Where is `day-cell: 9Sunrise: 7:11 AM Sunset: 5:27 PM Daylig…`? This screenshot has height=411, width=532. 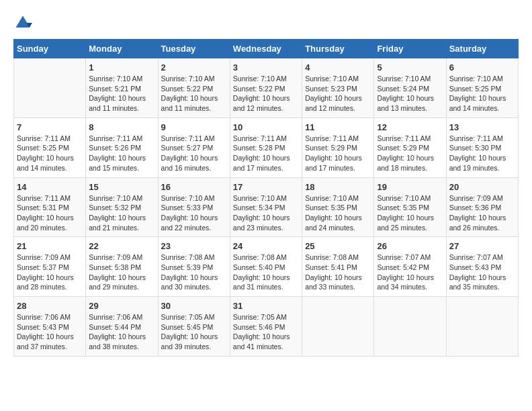 day-cell: 9Sunrise: 7:11 AM Sunset: 5:27 PM Daylig… is located at coordinates (193, 148).